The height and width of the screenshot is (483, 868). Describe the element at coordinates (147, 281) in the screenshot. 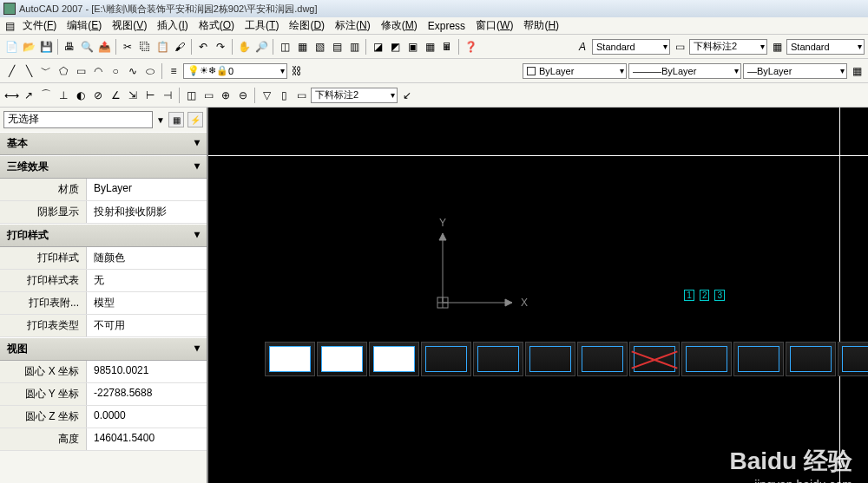

I see `property-value: 无` at that location.